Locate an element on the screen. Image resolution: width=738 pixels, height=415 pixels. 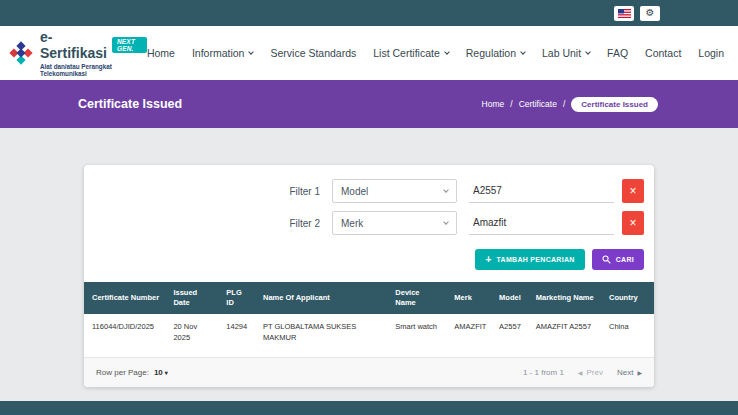
logo: e-Sertifikasi NEXT GEN. Alat dan/atau Pe… is located at coordinates (78, 53).